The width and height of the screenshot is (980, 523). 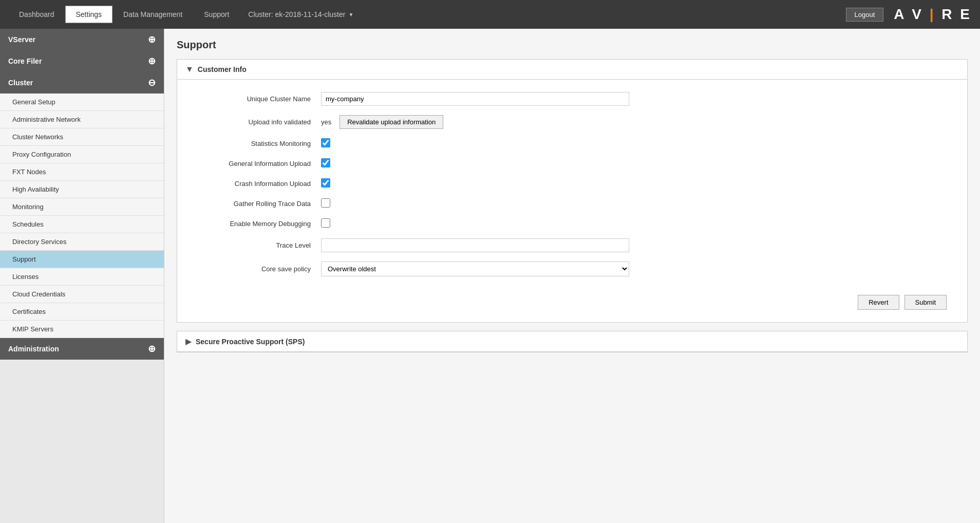 I want to click on tab-dashboard: Dashboard, so click(x=37, y=14).